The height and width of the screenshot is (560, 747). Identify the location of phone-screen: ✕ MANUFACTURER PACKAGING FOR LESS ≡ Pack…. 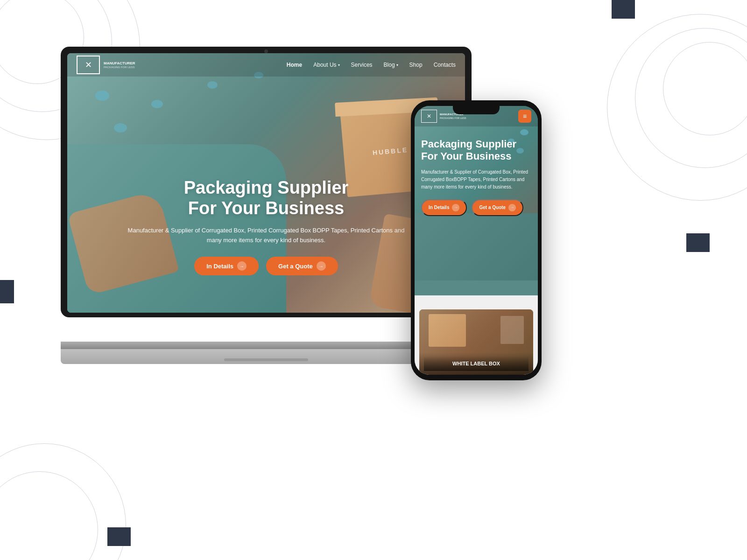
(476, 240).